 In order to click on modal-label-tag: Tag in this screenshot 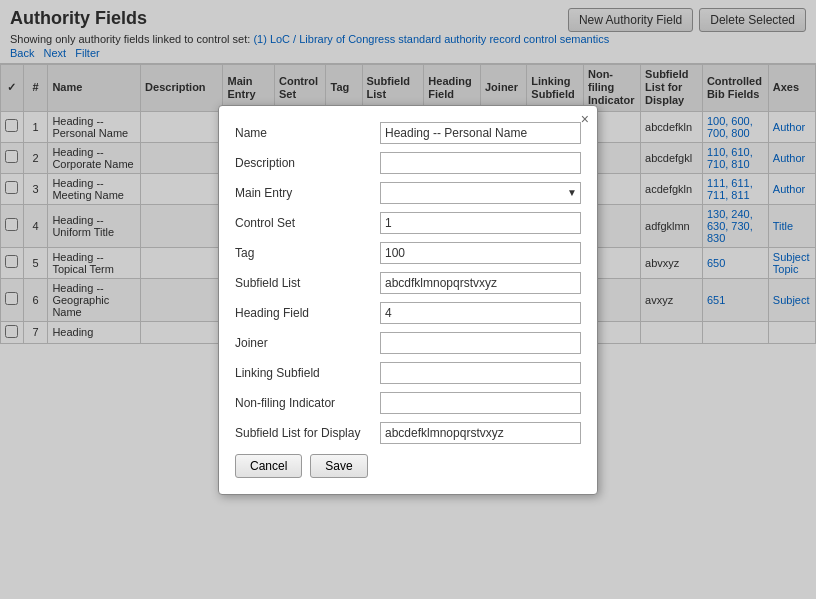, I will do `click(308, 253)`.